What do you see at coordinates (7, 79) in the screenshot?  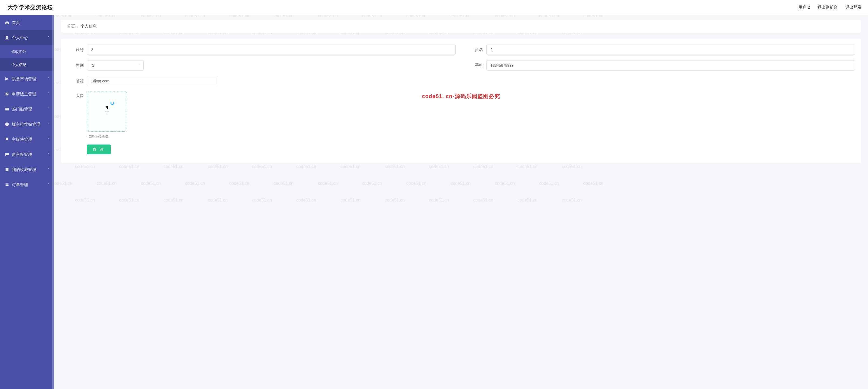 I see `send-icon` at bounding box center [7, 79].